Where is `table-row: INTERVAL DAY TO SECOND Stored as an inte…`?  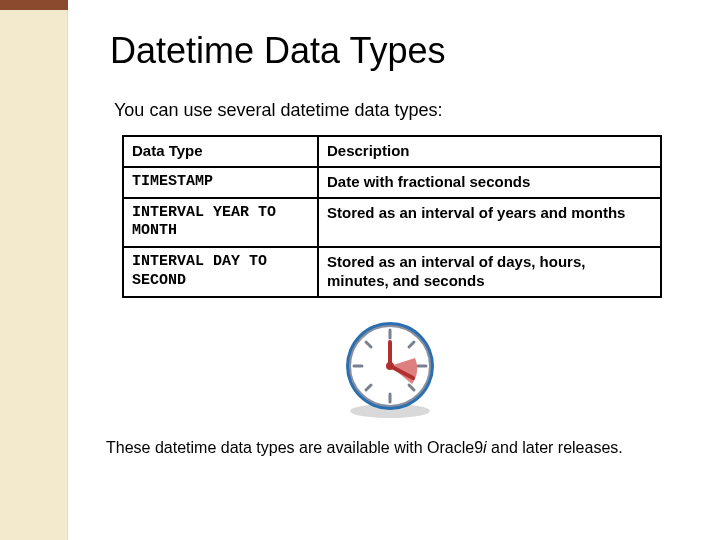
table-row: INTERVAL DAY TO SECOND Stored as an inte… is located at coordinates (392, 272).